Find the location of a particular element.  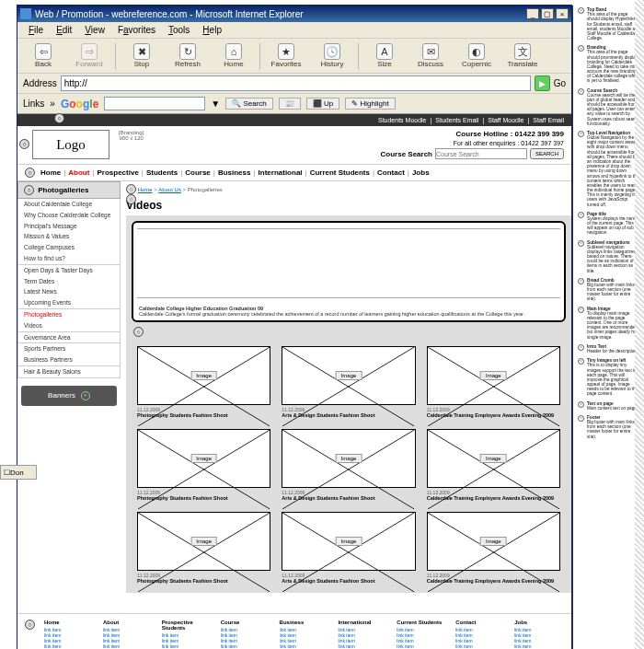

hero-image: Calderdale College Higher Education Grad… is located at coordinates (349, 272).